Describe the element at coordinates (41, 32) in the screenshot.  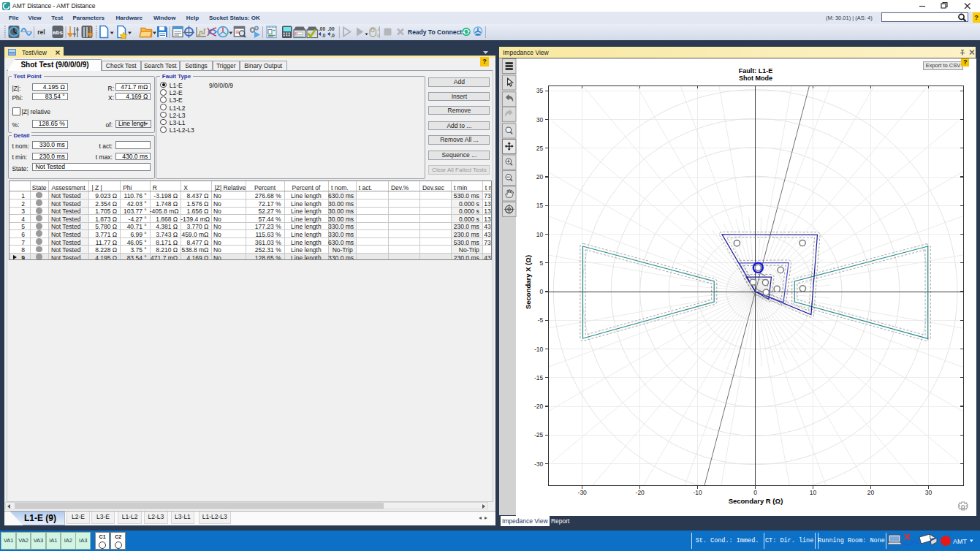
I see `svg-text: rel` at that location.